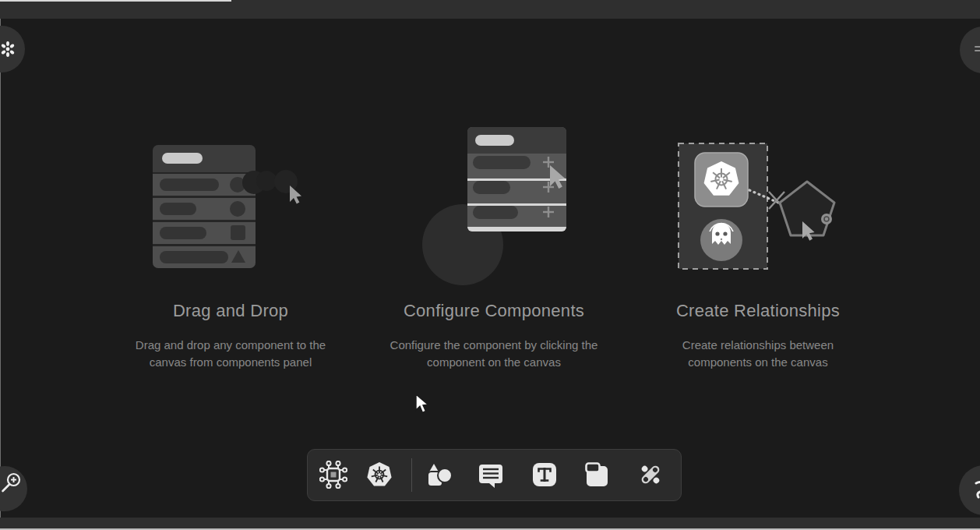 The height and width of the screenshot is (530, 980). Describe the element at coordinates (977, 490) in the screenshot. I see `action-icon` at that location.